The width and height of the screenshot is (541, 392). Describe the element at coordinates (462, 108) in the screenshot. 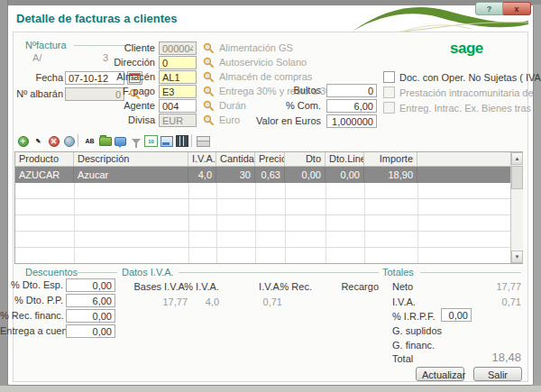

I see `checkbox-entreg-intrac: Entreg. Intrac. Ex. Bienes tras Import.E…` at that location.